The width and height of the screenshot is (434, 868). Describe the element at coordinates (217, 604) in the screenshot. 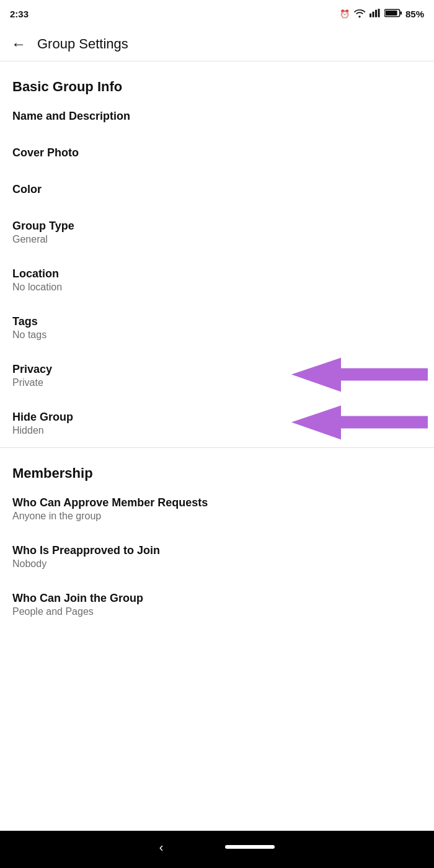

I see `setting-who-can-join: Who Can Join the Group People and Pages` at that location.